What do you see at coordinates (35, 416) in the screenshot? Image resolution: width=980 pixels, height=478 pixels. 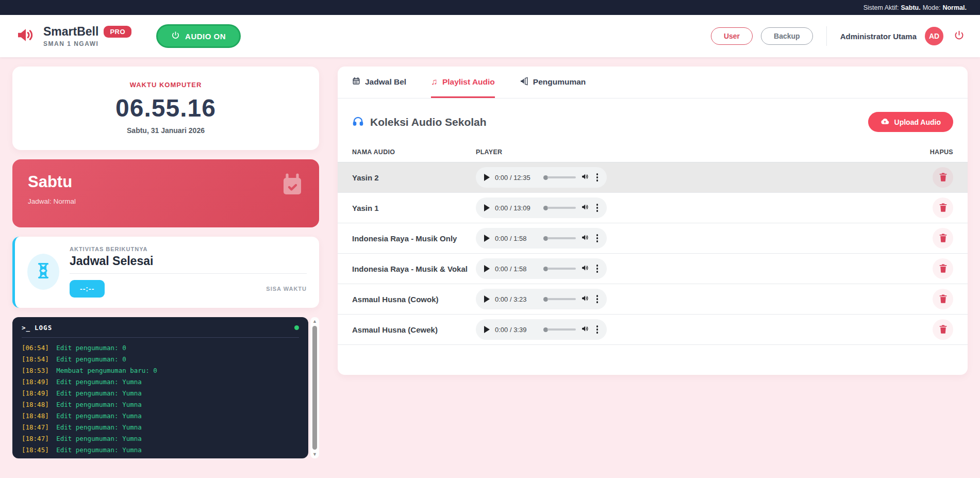 I see `log-timestamp: [18:48]` at bounding box center [35, 416].